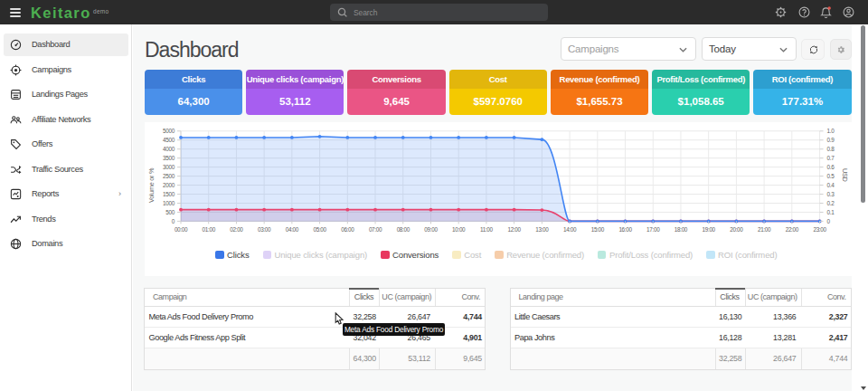  What do you see at coordinates (599, 230) in the screenshot?
I see `svg-text: 15:00` at bounding box center [599, 230].